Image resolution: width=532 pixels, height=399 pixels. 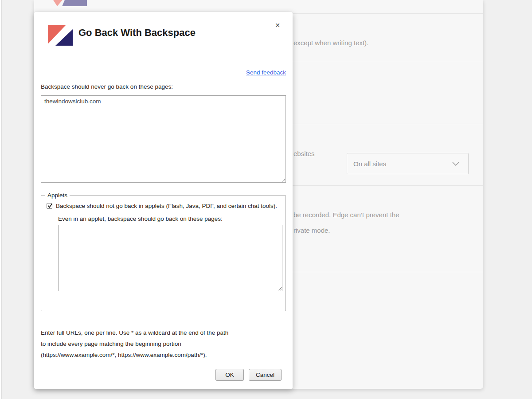 I want to click on faded-app-logo-icon, so click(x=70, y=3).